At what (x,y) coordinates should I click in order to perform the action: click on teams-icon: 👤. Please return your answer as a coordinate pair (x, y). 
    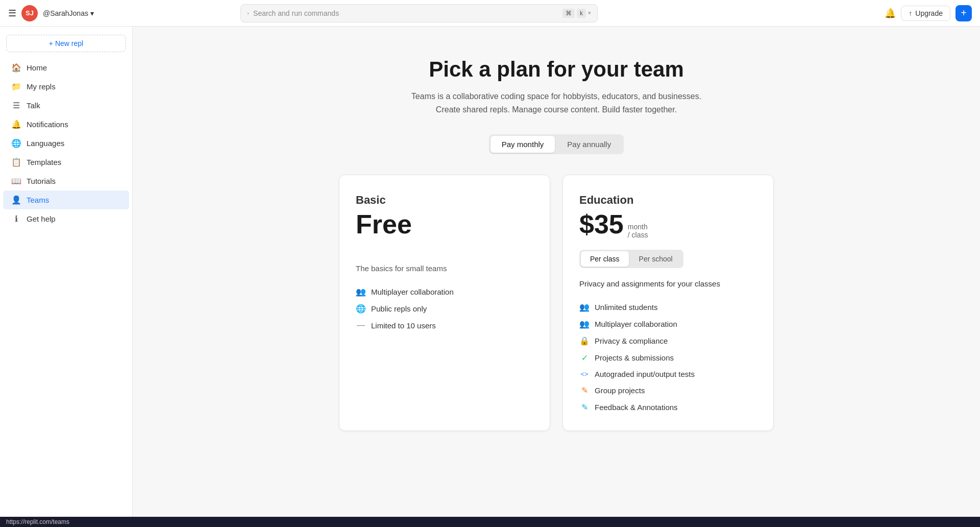
    Looking at the image, I should click on (16, 200).